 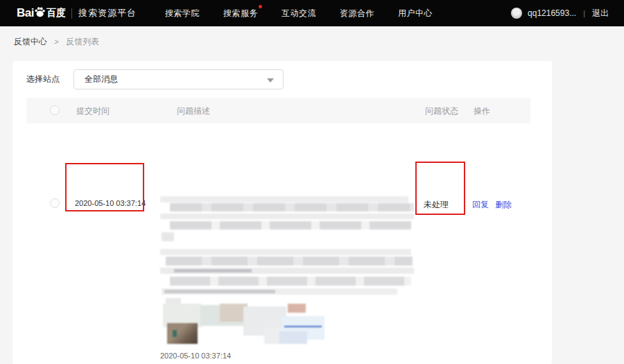 I want to click on redacted-photo, so click(x=182, y=333).